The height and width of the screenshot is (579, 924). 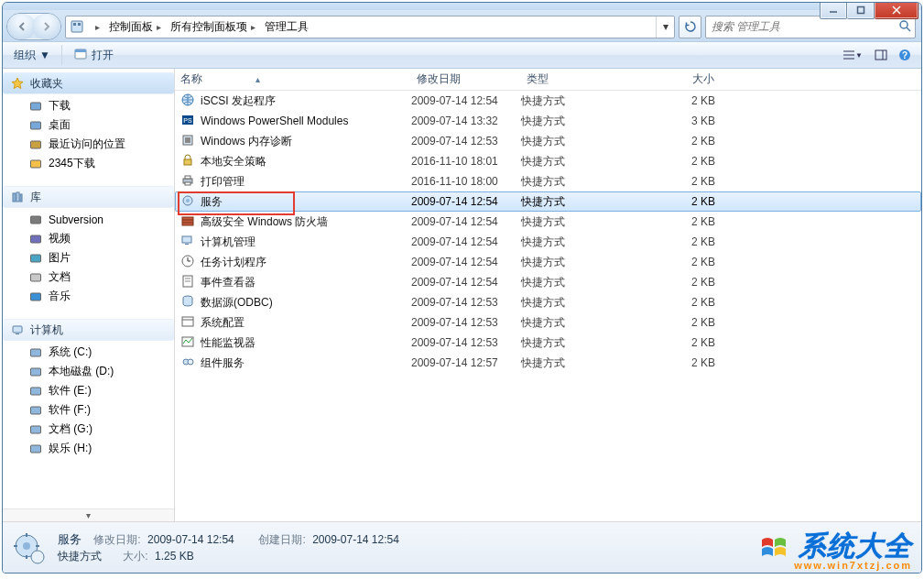 I want to click on crumb-root-chevron: ▸, so click(x=95, y=27).